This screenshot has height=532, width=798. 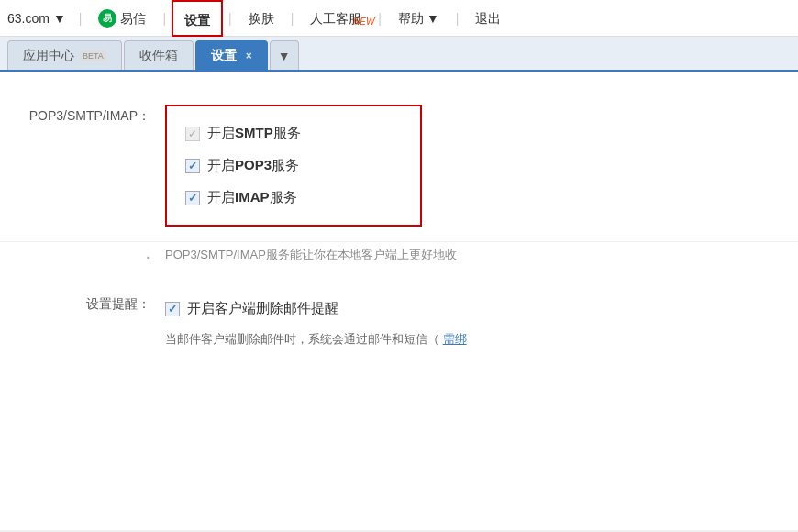 What do you see at coordinates (294, 165) in the screenshot?
I see `red-outline-box: 开启SMTP服务 开启POP3服务 开启IMAP服务` at bounding box center [294, 165].